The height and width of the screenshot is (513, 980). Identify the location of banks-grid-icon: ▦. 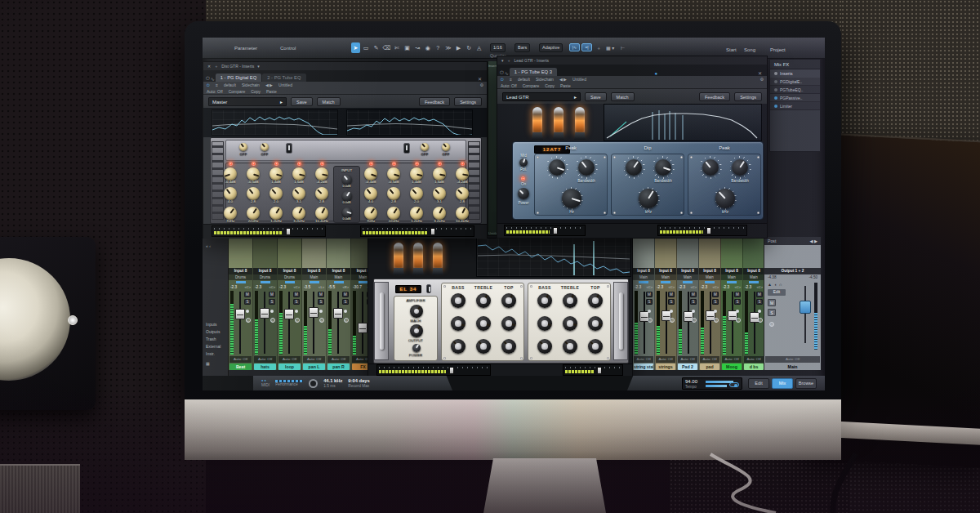
(207, 364).